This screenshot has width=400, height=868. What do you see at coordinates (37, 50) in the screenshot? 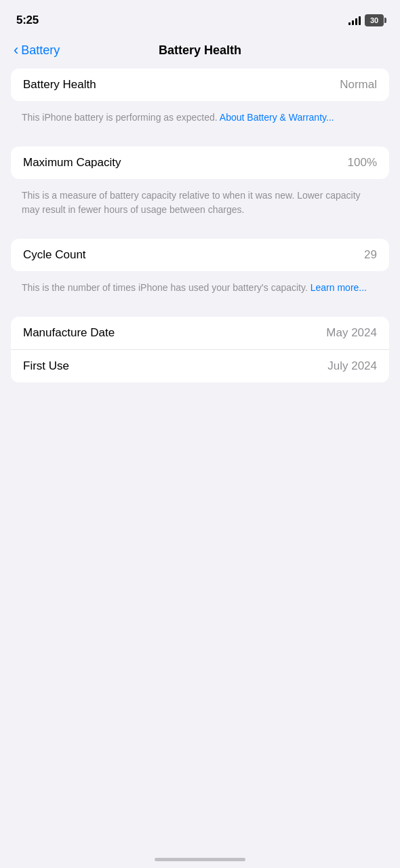
I see `back-button: ‹ Battery` at bounding box center [37, 50].